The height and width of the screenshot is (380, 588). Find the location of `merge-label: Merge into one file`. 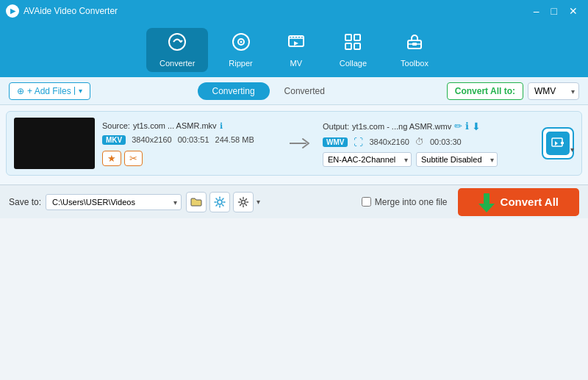

merge-label: Merge into one file is located at coordinates (412, 202).